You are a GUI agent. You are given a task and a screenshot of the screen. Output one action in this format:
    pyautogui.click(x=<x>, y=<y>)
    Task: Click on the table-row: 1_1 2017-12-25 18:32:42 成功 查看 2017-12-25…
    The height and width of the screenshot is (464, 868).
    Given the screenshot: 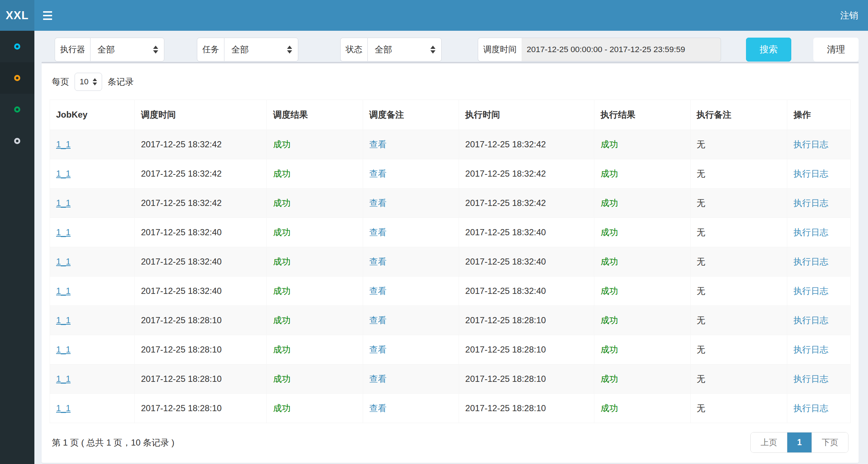 What is the action you would take?
    pyautogui.click(x=450, y=203)
    